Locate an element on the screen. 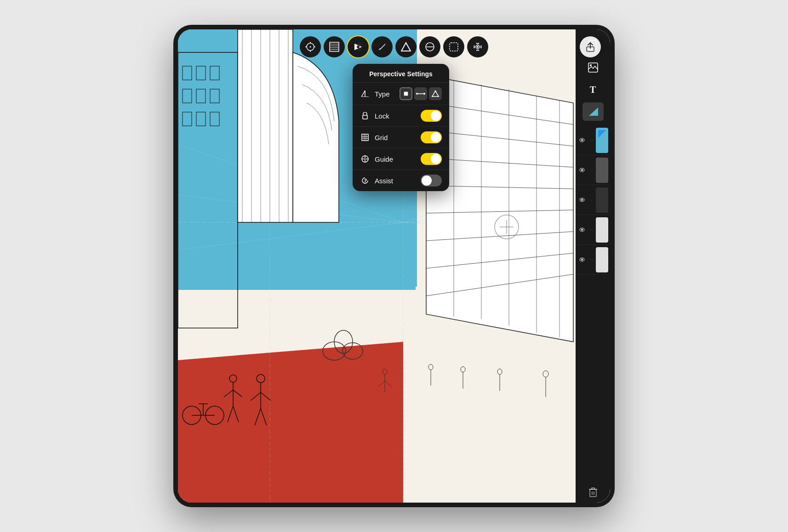 This screenshot has height=532, width=788. grid-icon is located at coordinates (365, 137).